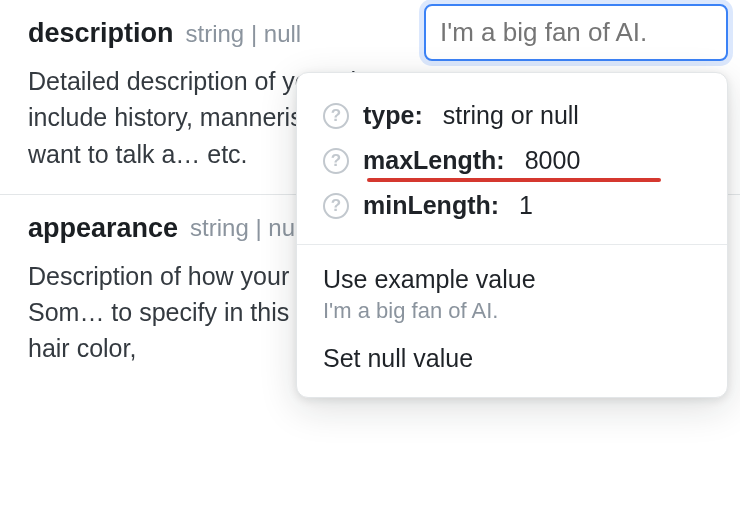 The height and width of the screenshot is (508, 740). What do you see at coordinates (514, 180) in the screenshot?
I see `emphasis-underline` at bounding box center [514, 180].